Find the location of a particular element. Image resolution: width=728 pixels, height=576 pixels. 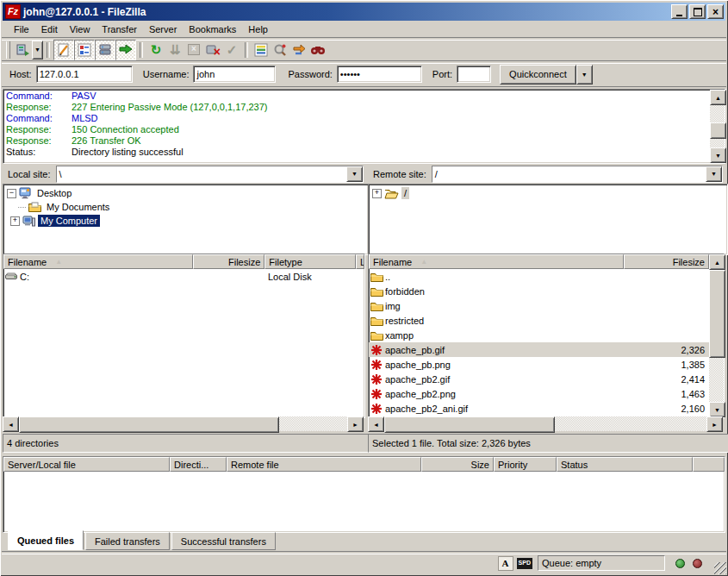

column-header-size: Size is located at coordinates (457, 464).